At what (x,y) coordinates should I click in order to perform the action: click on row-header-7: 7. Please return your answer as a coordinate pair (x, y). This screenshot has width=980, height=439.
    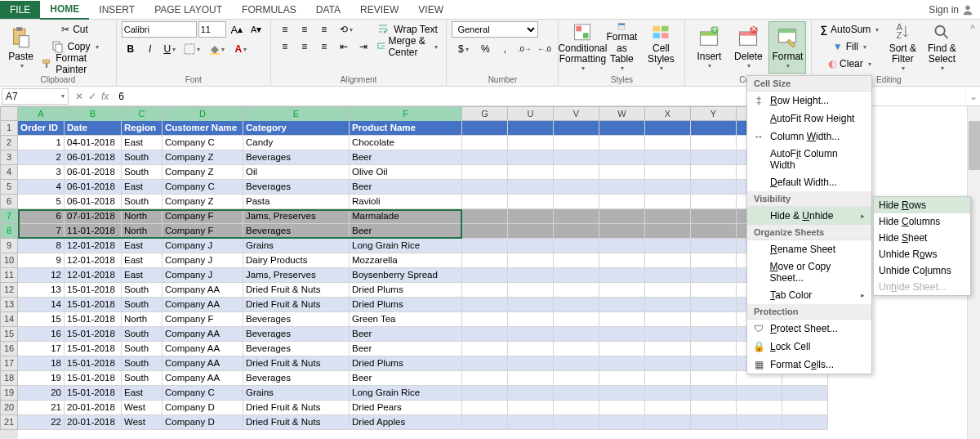
    Looking at the image, I should click on (9, 217).